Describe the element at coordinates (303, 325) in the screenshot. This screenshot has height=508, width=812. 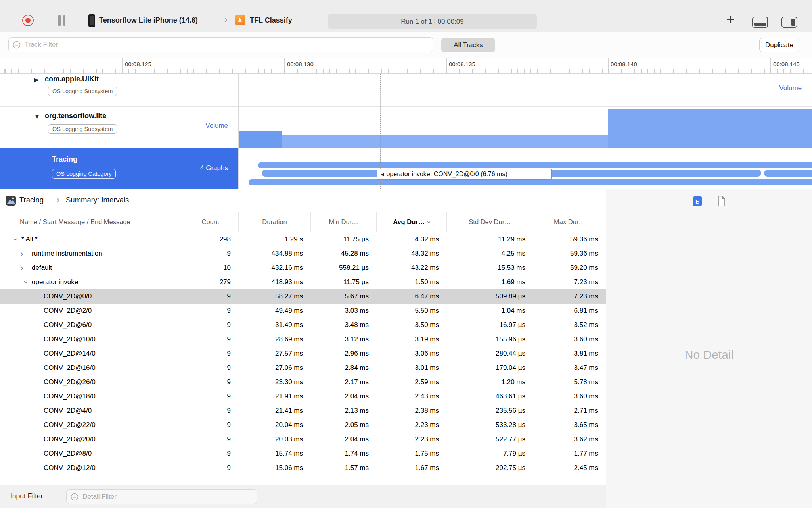
I see `table-row: CONV_2D@6/0931.49 ms3.48 ms3.50 ms16.97 …` at that location.